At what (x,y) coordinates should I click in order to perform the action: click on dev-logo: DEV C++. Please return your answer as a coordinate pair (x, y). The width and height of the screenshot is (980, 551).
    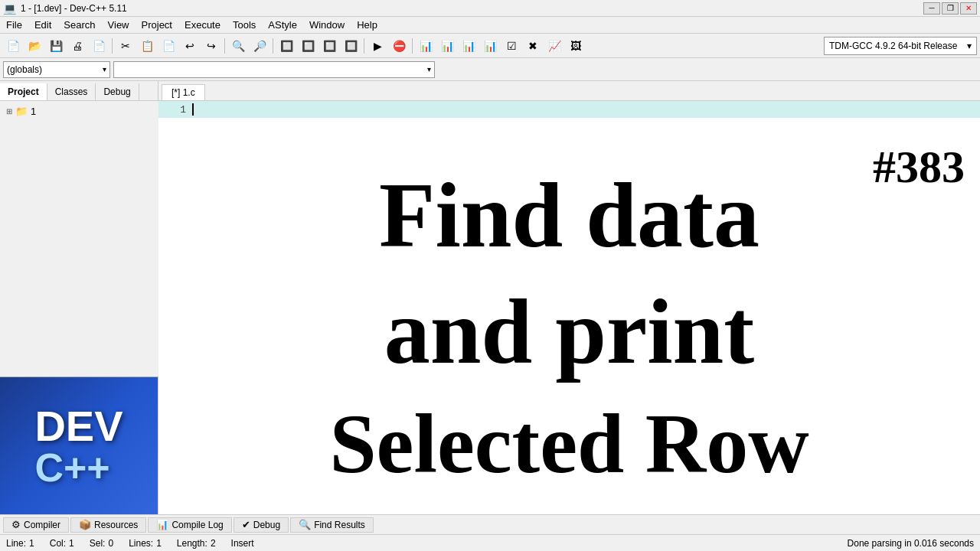
    Looking at the image, I should click on (80, 445).